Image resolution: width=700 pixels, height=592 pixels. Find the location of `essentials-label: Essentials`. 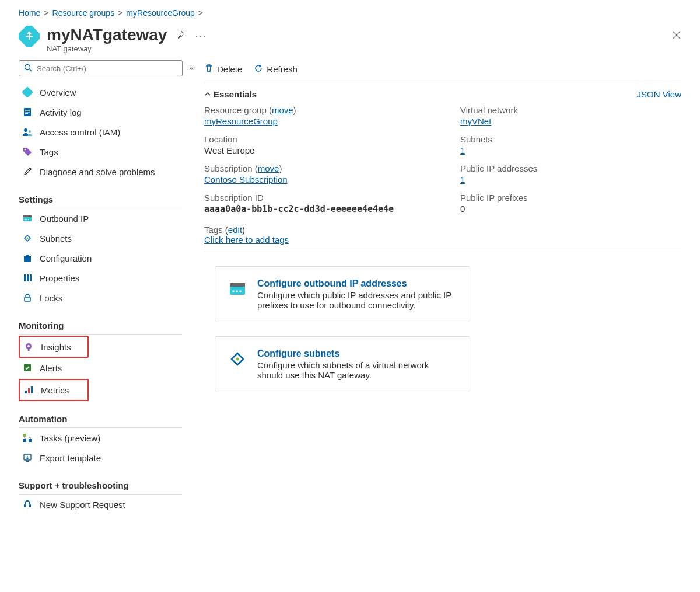

essentials-label: Essentials is located at coordinates (235, 95).